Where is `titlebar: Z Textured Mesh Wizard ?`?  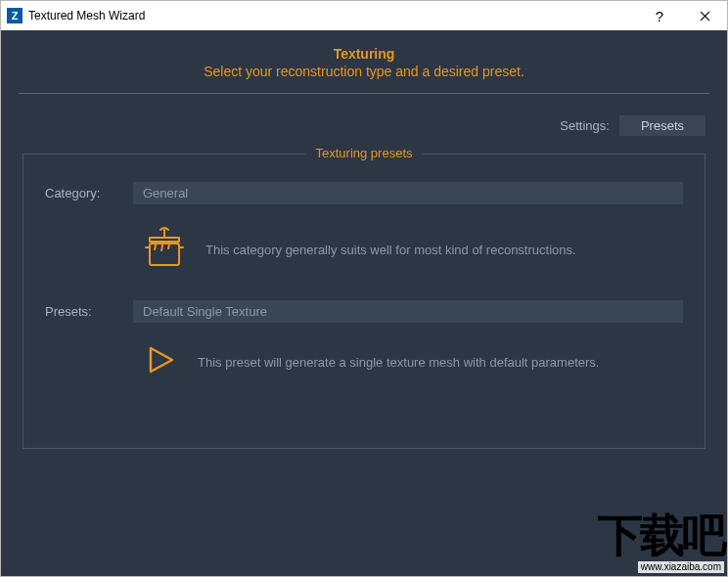
titlebar: Z Textured Mesh Wizard ? is located at coordinates (364, 16).